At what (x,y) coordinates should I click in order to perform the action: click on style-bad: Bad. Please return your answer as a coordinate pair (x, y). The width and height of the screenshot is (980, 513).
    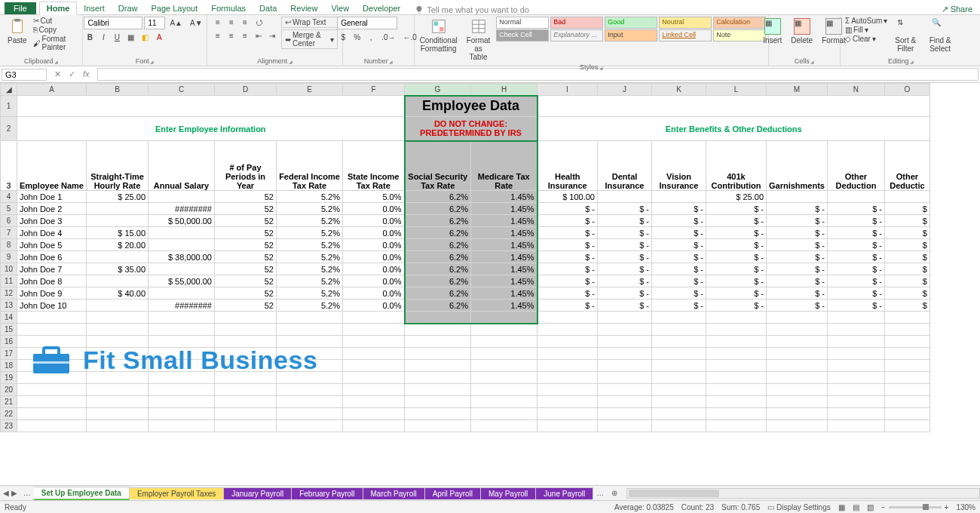
    Looking at the image, I should click on (577, 23).